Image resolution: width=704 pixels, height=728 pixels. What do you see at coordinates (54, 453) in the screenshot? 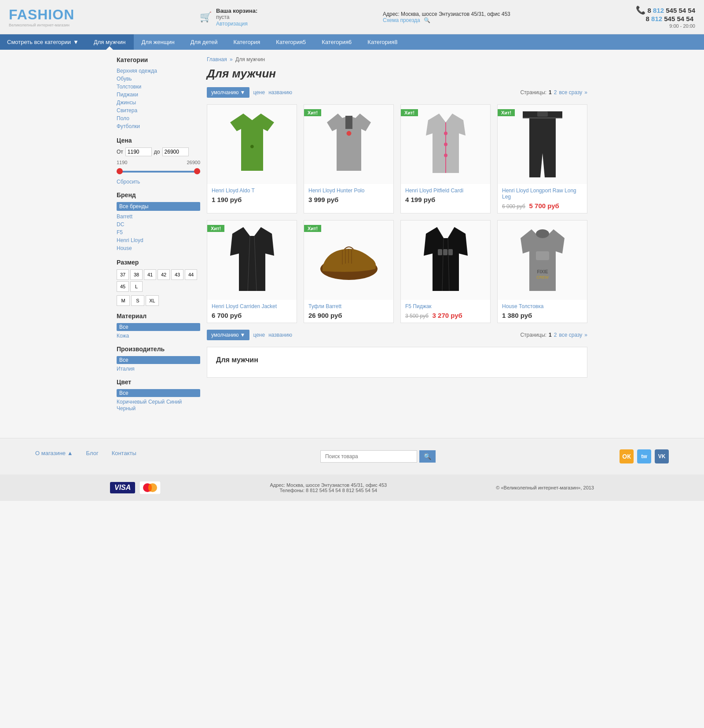
I see `footer-about-link: О магазине ▲` at bounding box center [54, 453].